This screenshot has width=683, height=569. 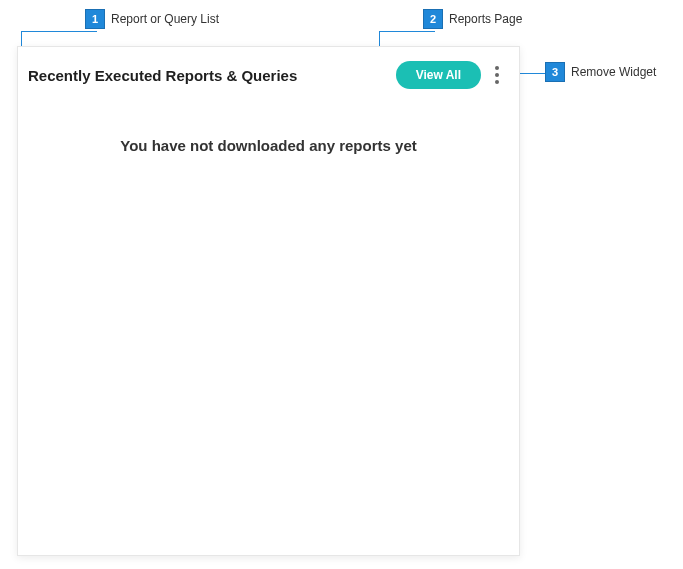 What do you see at coordinates (268, 146) in the screenshot?
I see `widget-body: You have not downloaded any reports yet` at bounding box center [268, 146].